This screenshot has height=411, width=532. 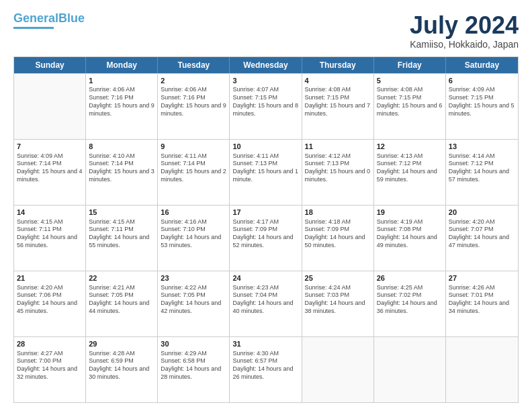 I want to click on day-28: 28Sunrise: 4:27 AMSunset: 7:00 PMDayligh…, so click(x=50, y=369).